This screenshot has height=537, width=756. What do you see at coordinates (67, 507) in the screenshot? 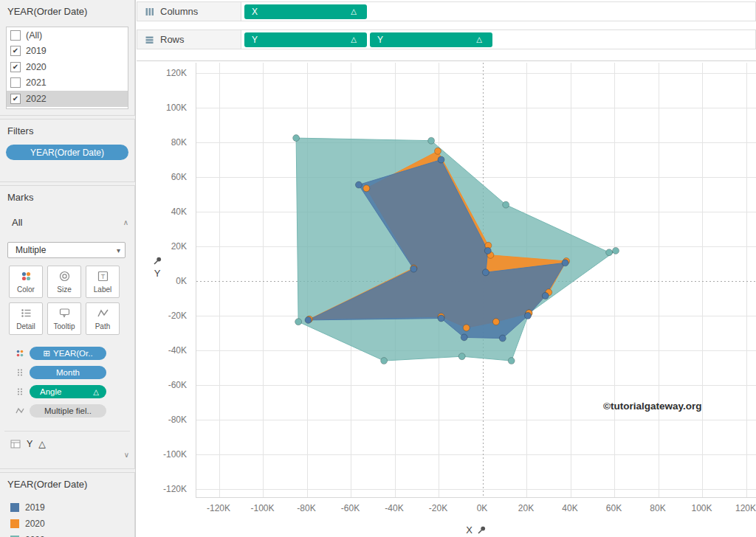
I see `legend-item-2019: 2019` at bounding box center [67, 507].